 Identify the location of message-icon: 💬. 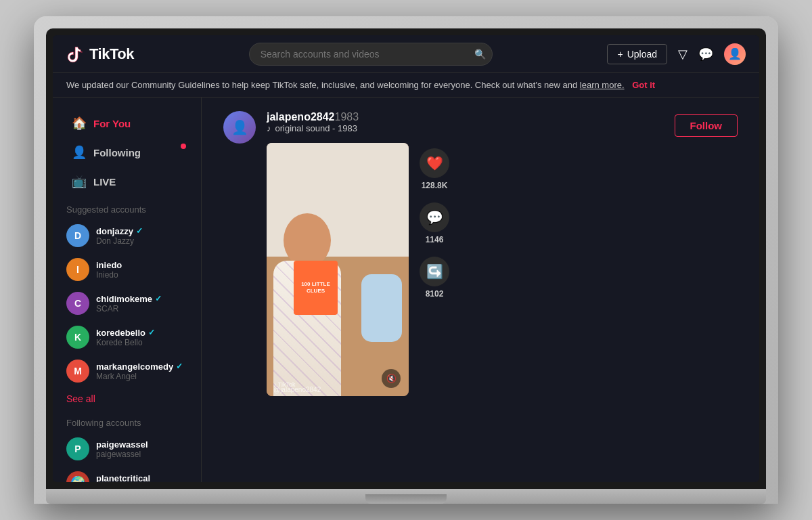
(706, 54).